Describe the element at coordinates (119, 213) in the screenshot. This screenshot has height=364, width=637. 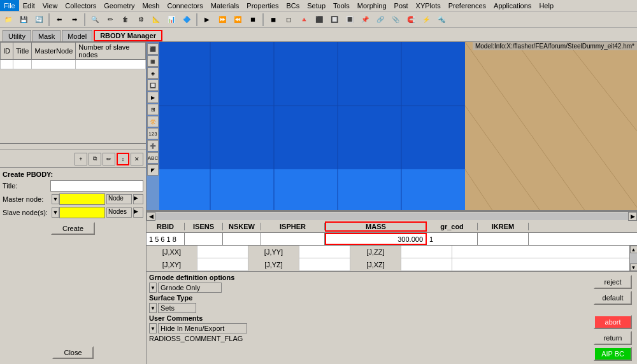
I see `slave-nodes-btn: Nodes` at that location.